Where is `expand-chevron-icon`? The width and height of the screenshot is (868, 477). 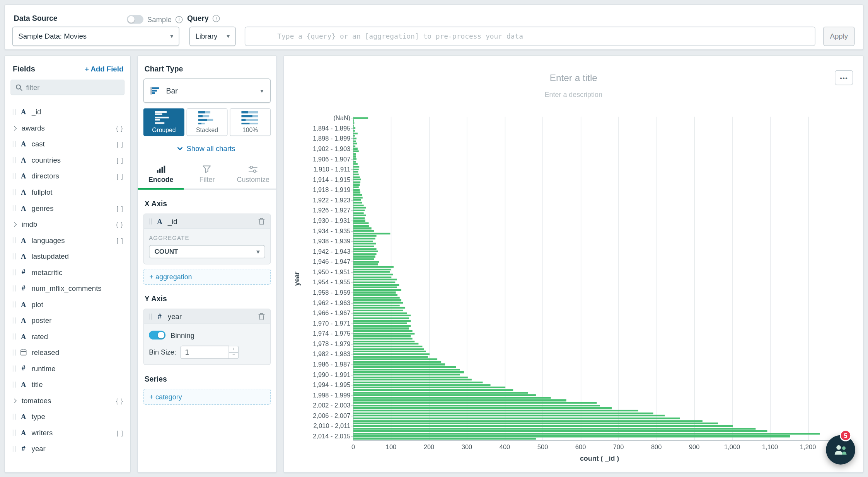
expand-chevron-icon is located at coordinates (14, 401).